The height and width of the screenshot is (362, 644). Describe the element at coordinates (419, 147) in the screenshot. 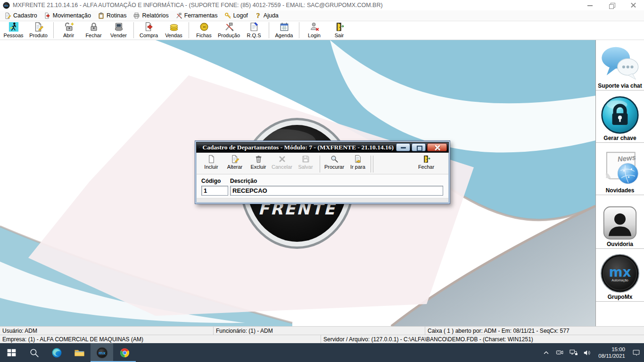

I see `dialog-maximize-button` at that location.